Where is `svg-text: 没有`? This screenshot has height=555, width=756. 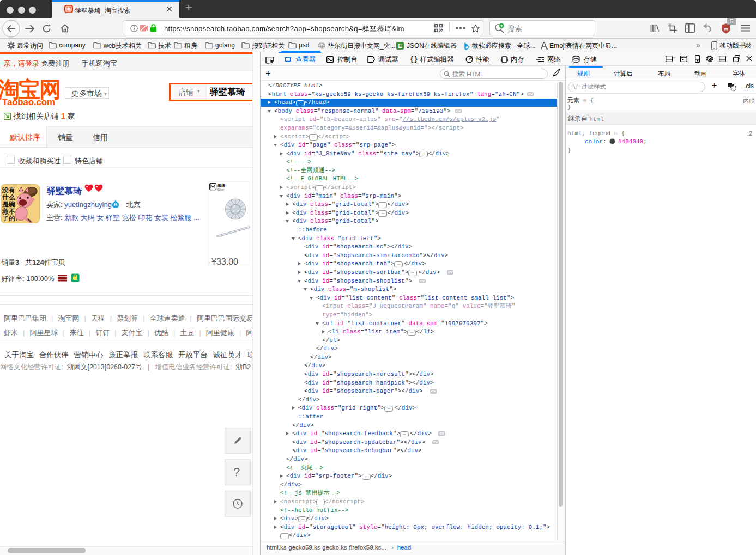
svg-text: 没有 is located at coordinates (9, 190).